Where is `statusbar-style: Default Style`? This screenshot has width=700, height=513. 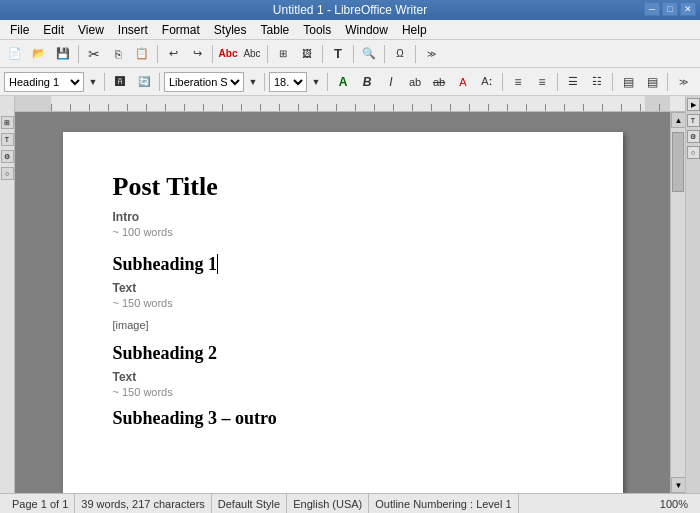
statusbar-style: Default Style is located at coordinates (250, 504).